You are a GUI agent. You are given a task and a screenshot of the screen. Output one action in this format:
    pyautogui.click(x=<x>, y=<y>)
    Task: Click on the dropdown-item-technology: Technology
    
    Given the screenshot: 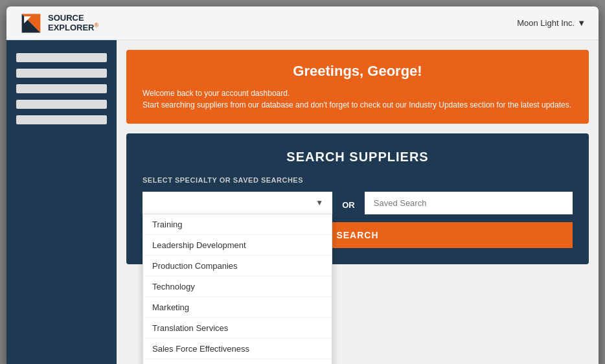 What is the action you would take?
    pyautogui.click(x=237, y=287)
    